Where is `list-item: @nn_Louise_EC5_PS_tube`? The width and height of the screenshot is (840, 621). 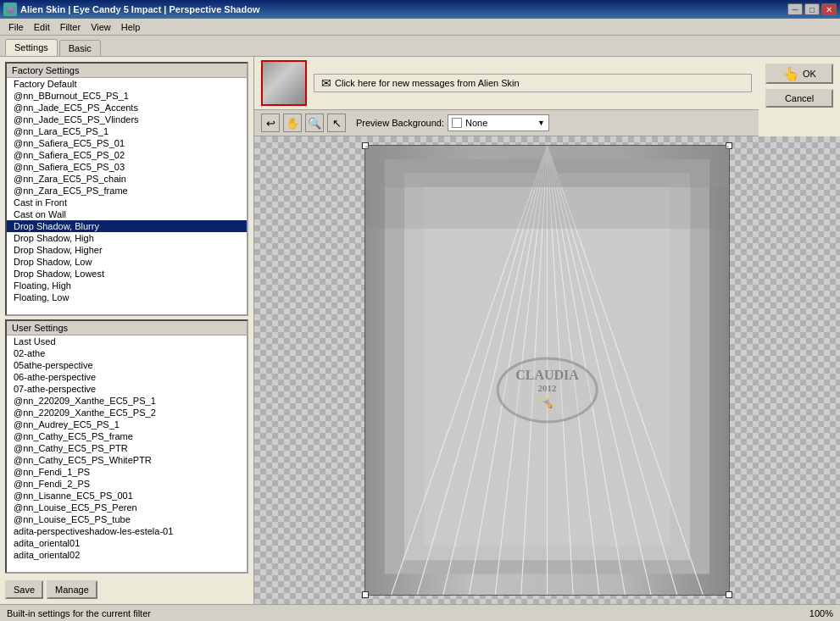
list-item: @nn_Louise_EC5_PS_tube is located at coordinates (127, 519).